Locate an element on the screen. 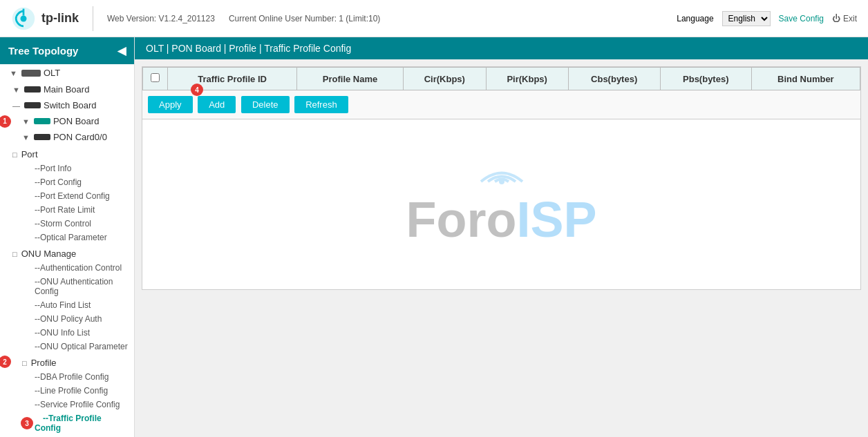 Image resolution: width=868 pixels, height=437 pixels. exit-link: ⏻ Exit is located at coordinates (845, 19).